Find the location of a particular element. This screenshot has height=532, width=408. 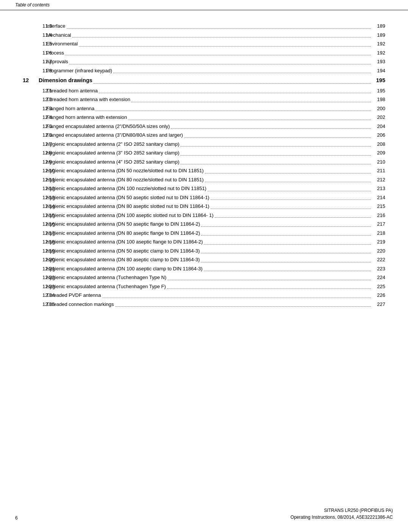

row-number: 11.3 is located at coordinates (34, 26).